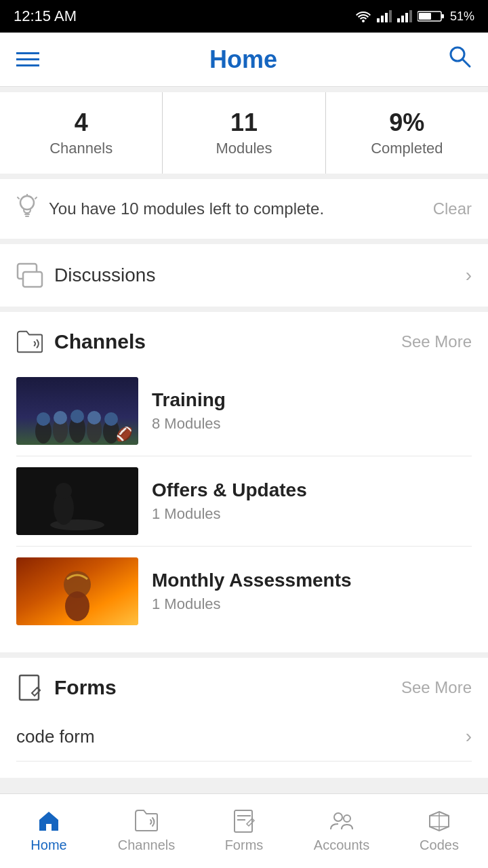 The width and height of the screenshot is (488, 868). I want to click on signal2-icon, so click(405, 16).